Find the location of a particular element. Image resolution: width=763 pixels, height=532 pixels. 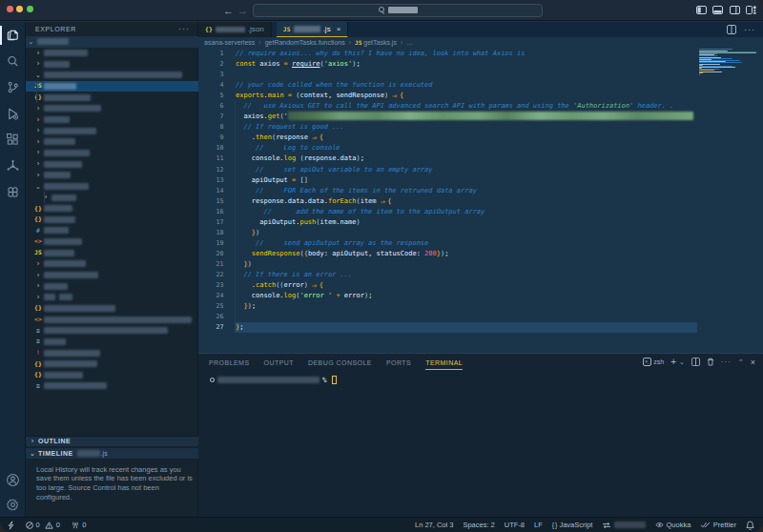

status-notifications is located at coordinates (750, 525).